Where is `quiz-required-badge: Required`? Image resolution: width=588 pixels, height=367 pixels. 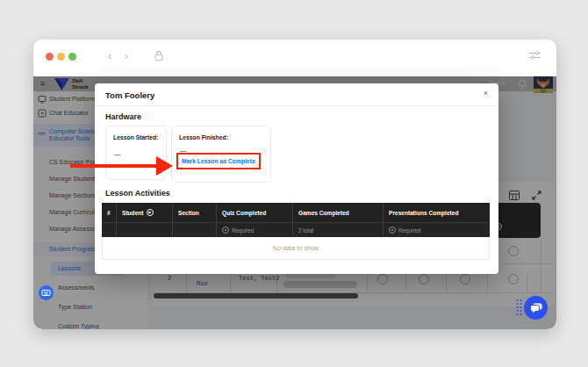
quiz-required-badge: Required is located at coordinates (255, 230).